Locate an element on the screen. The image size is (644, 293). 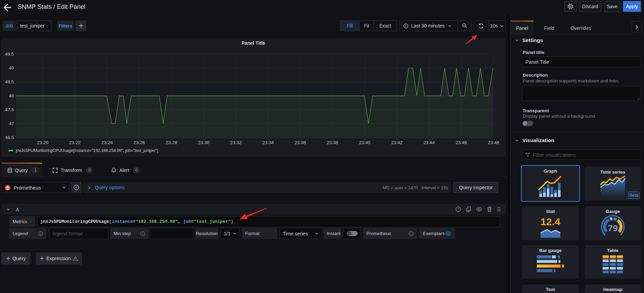
svg-text: 23:40 is located at coordinates (365, 142).